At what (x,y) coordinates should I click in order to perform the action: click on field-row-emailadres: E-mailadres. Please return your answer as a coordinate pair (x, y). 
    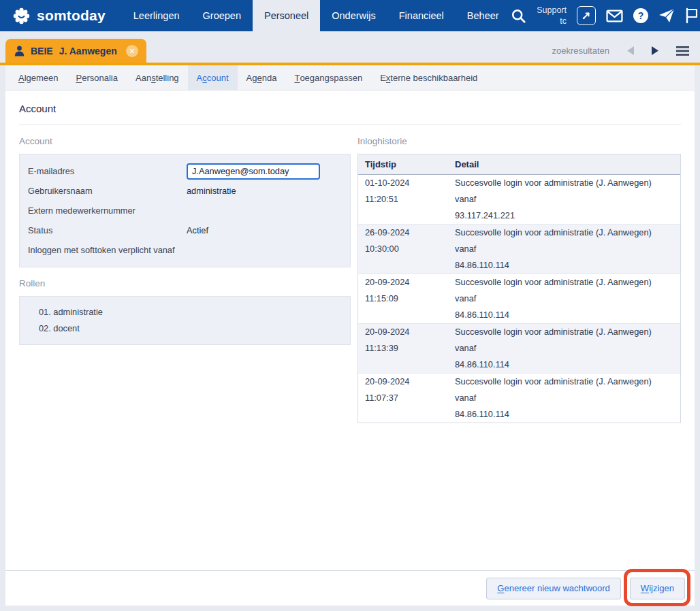
    Looking at the image, I should click on (185, 171).